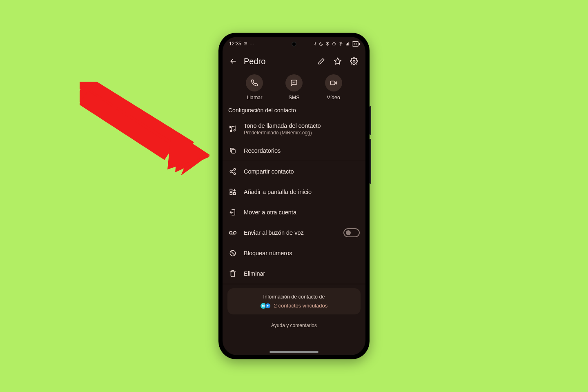 The height and width of the screenshot is (392, 588). Describe the element at coordinates (265, 306) in the screenshot. I see `linked-badges: M ●` at that location.